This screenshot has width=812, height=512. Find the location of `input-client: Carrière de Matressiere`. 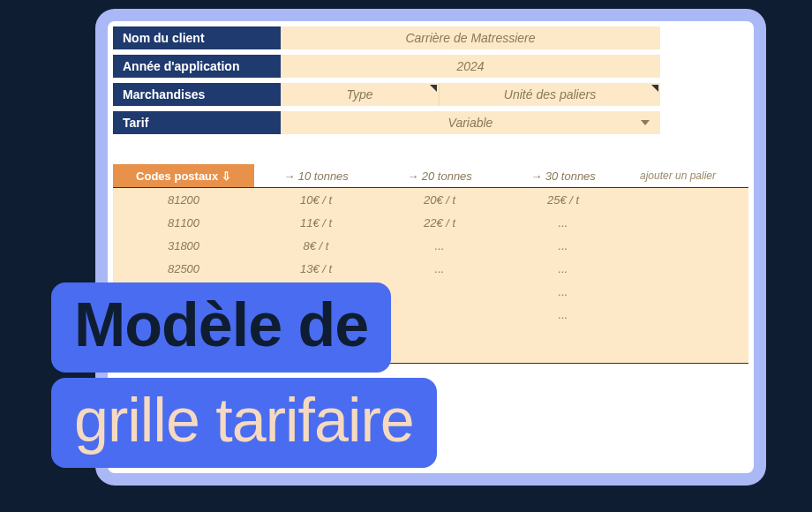

input-client: Carrière de Matressiere is located at coordinates (470, 38).